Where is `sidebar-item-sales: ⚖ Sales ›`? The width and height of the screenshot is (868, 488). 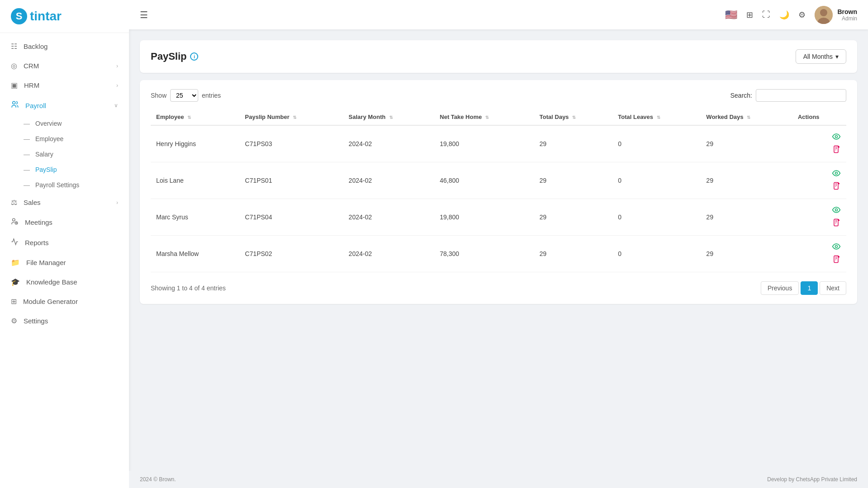 sidebar-item-sales: ⚖ Sales › is located at coordinates (64, 203).